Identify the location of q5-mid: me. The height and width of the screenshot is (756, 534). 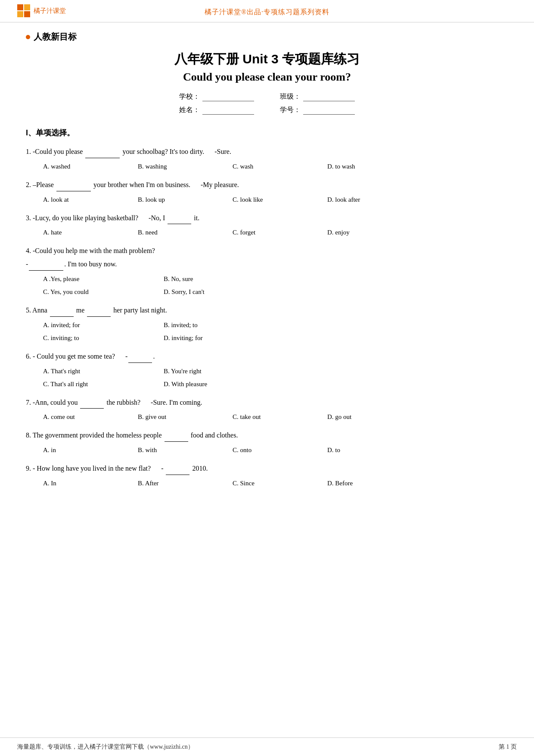
(81, 310).